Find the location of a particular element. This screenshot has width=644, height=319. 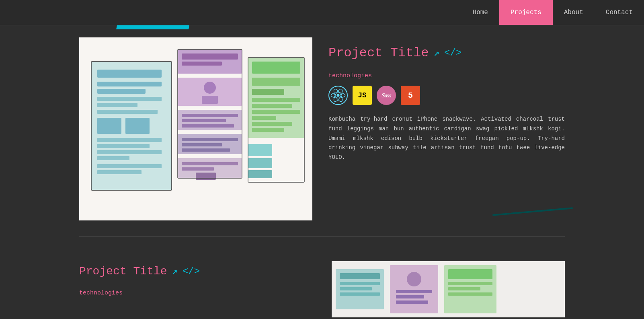

project-description-1: Kombucha try-hard cronut iPhone snackwav… is located at coordinates (447, 138).